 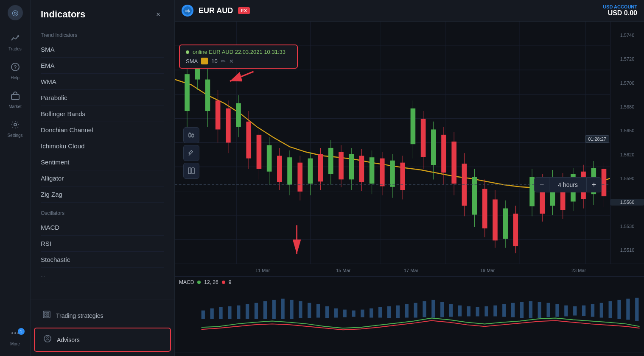 I want to click on advisors-icon, so click(x=48, y=340).